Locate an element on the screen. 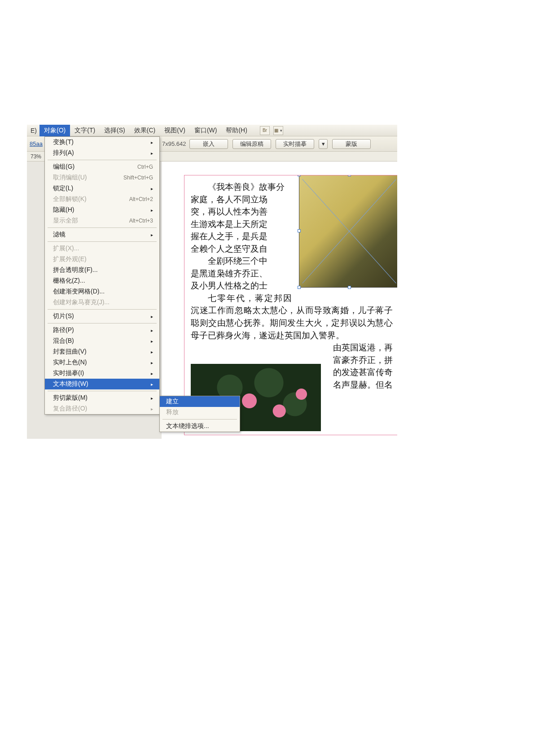 The image size is (535, 756). submenu-release: 释放 is located at coordinates (200, 412).